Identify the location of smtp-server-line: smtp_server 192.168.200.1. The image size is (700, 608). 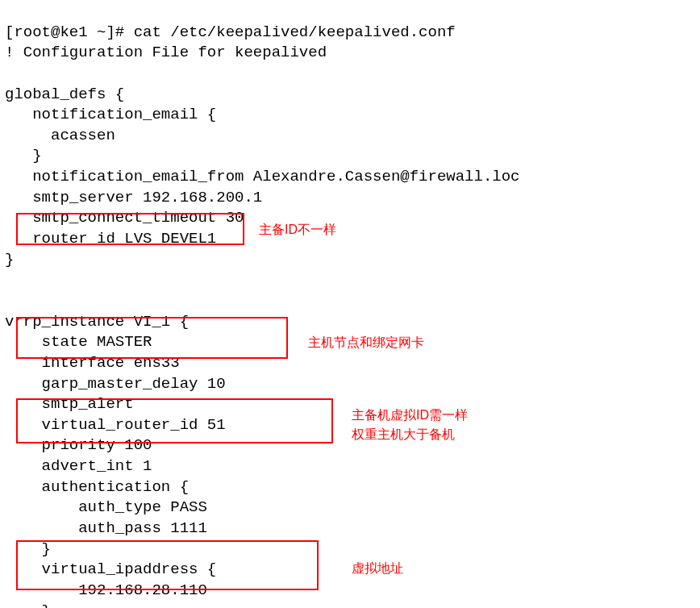
(134, 198).